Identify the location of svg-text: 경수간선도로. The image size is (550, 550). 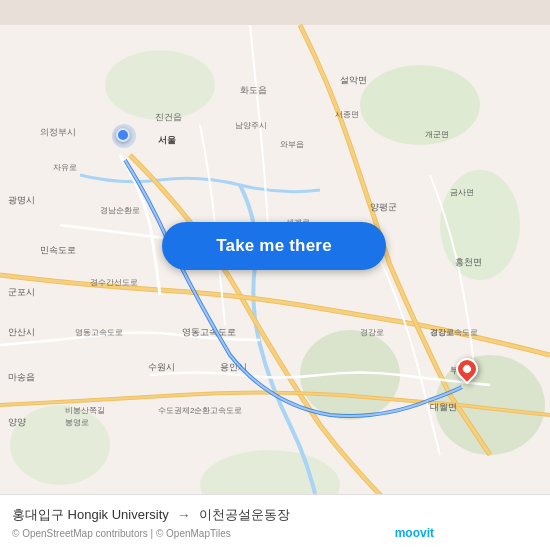
(114, 282).